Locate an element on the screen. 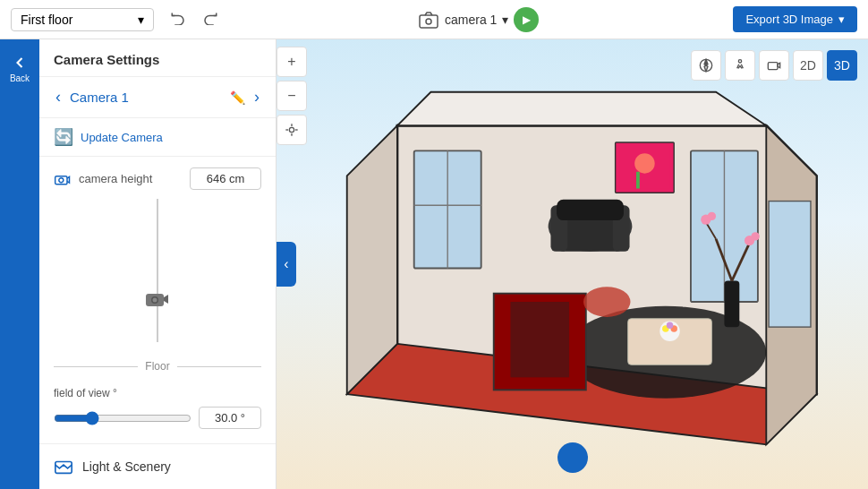 The height and width of the screenshot is (489, 868). locate-icon is located at coordinates (292, 130).